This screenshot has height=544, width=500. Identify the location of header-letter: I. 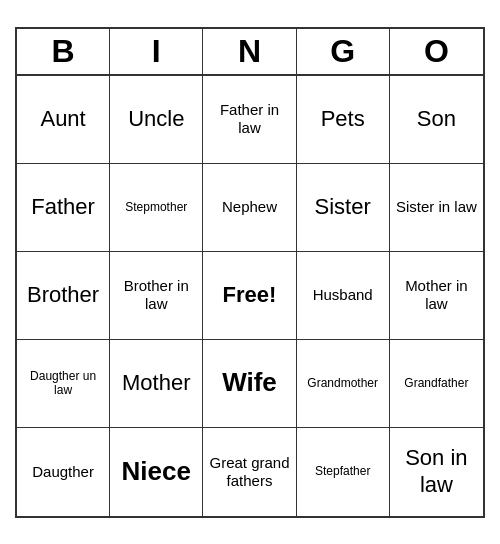
(156, 52).